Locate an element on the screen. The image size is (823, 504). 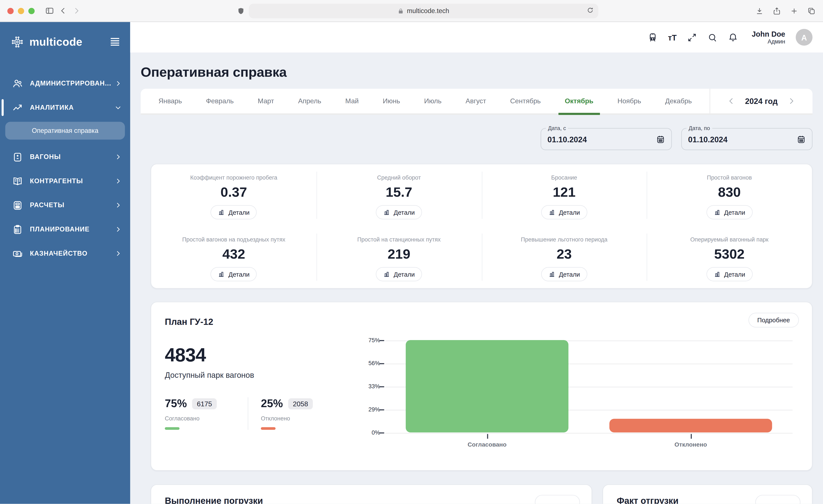
sidebar-toggle-icon is located at coordinates (49, 11).